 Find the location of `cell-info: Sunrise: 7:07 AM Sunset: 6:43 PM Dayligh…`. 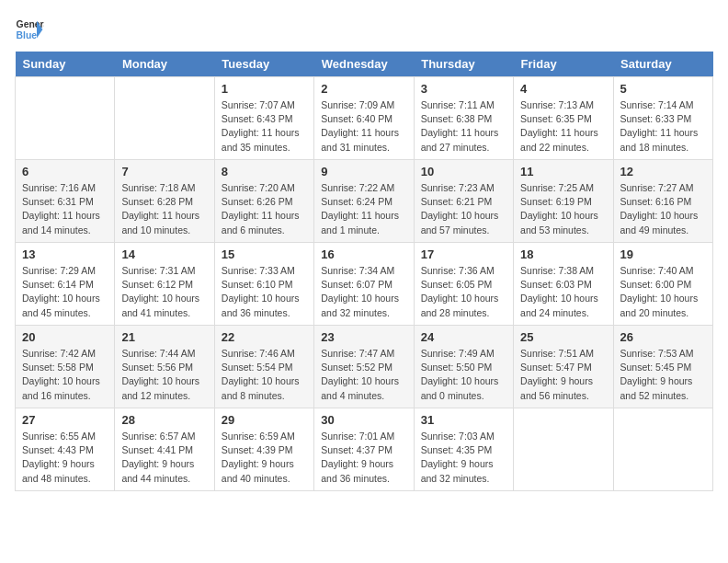

cell-info: Sunrise: 7:07 AM Sunset: 6:43 PM Dayligh… is located at coordinates (265, 127).